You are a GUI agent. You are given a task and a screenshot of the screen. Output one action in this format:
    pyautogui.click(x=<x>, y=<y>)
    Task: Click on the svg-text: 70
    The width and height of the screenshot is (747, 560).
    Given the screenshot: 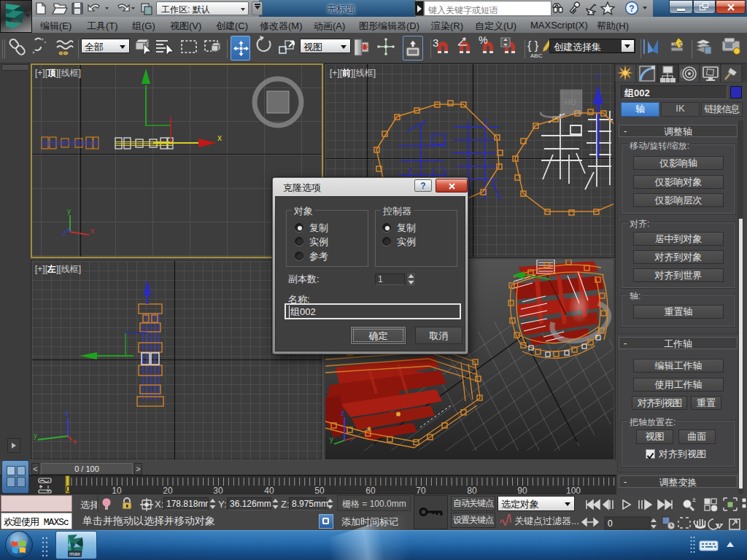 What is the action you would take?
    pyautogui.click(x=421, y=490)
    